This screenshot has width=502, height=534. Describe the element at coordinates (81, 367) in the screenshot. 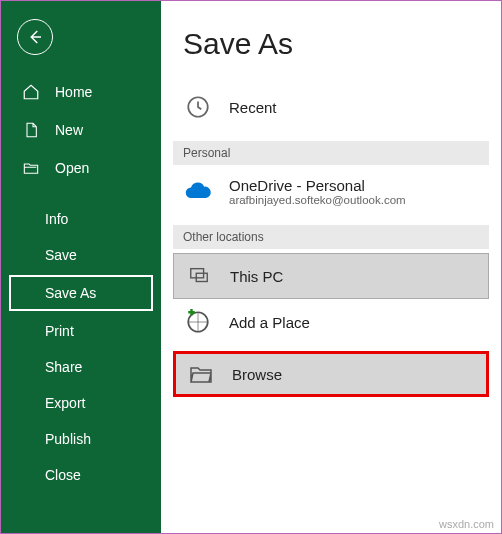

I see `nav-share: Share` at that location.